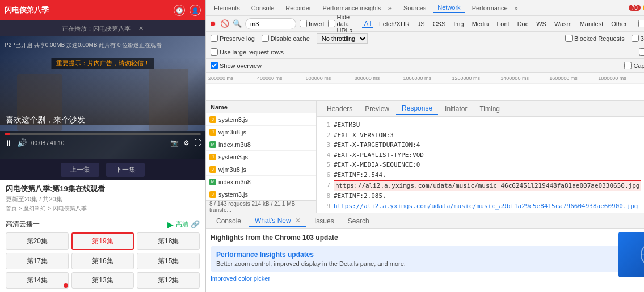 Image resolution: width=644 pixels, height=292 pixels. I want to click on ep-btn-14: 第14集, so click(37, 280).